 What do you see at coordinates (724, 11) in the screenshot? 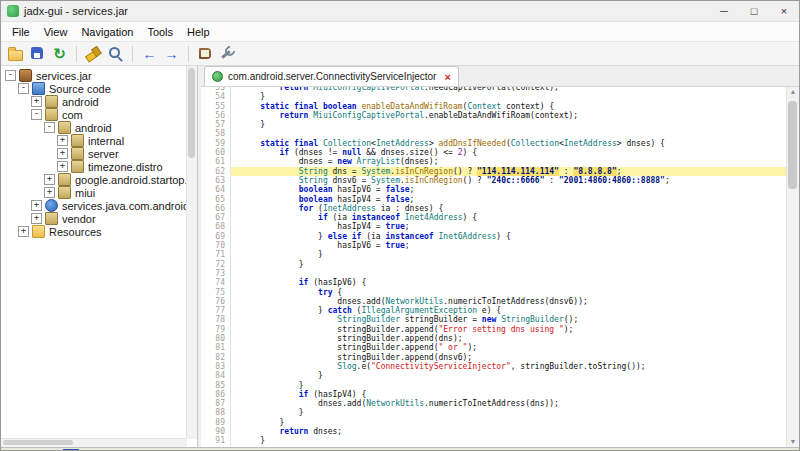
I see `minimize-button: ─` at bounding box center [724, 11].